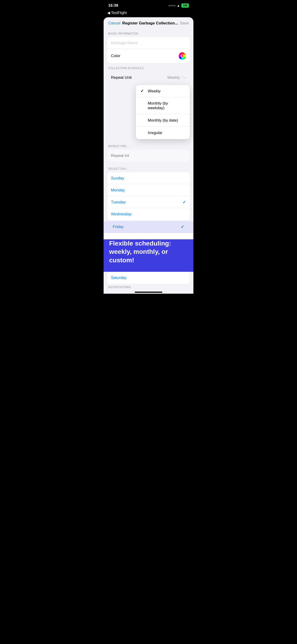 The width and height of the screenshot is (297, 644). What do you see at coordinates (113, 6) in the screenshot?
I see `status-time: 16:38` at bounding box center [113, 6].